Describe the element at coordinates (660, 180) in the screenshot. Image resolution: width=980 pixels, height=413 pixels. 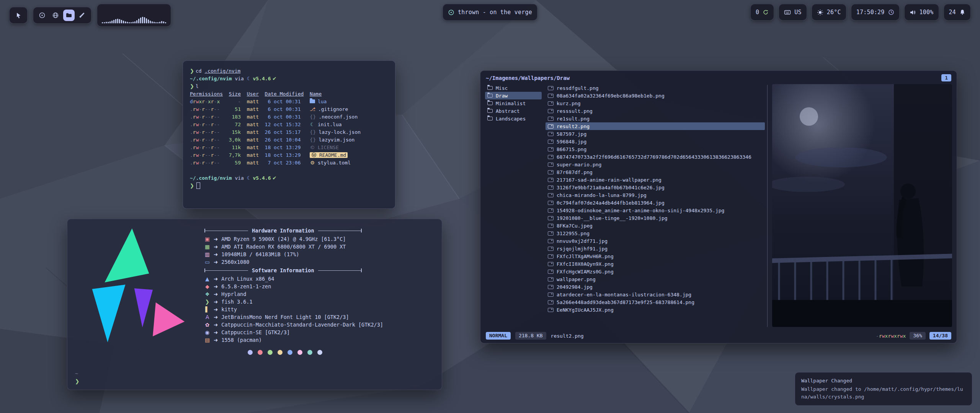
I see `file-name: 217167-sad-anime-rain-wallpaper.png` at that location.